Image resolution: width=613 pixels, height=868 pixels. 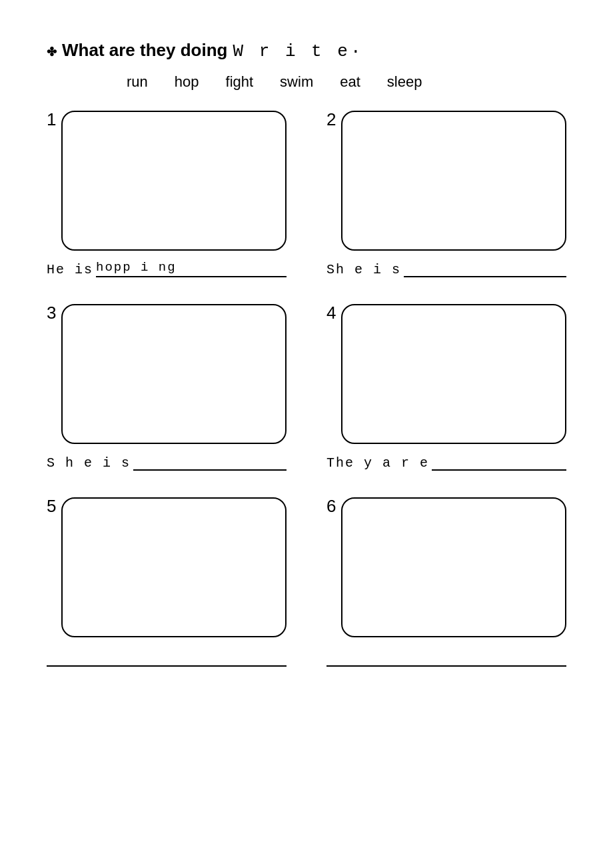 What do you see at coordinates (446, 194) in the screenshot?
I see `card-2: 2Sh e i s` at bounding box center [446, 194].